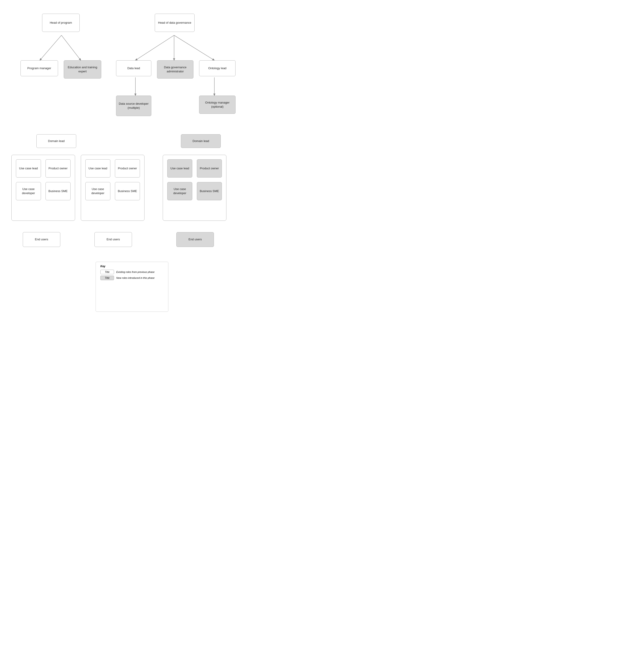 Image resolution: width=644 pixels, height=660 pixels. What do you see at coordinates (83, 69) in the screenshot?
I see `education-training-label: Education and training expert` at bounding box center [83, 69].